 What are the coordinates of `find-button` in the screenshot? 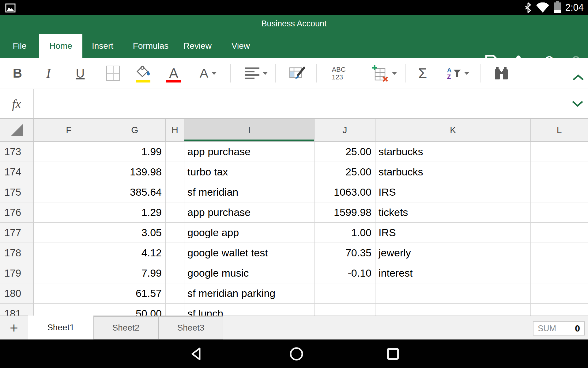 It's located at (501, 73).